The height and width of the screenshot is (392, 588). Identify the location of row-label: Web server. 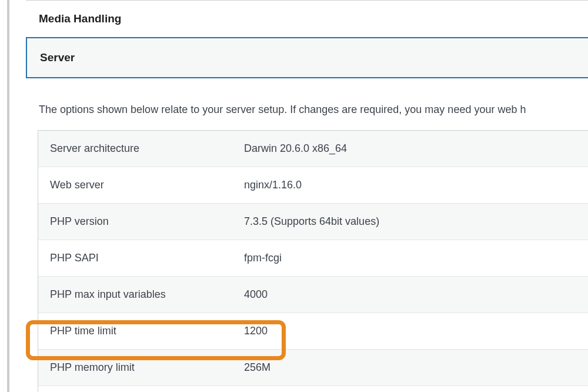
(147, 185).